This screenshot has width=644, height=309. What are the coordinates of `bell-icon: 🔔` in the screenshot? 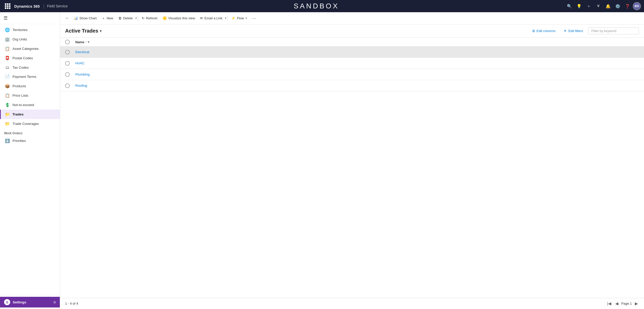 It's located at (608, 6).